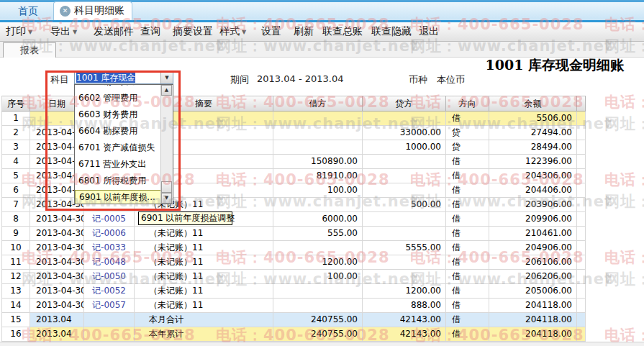 The image size is (644, 346). Describe the element at coordinates (167, 199) in the screenshot. I see `scroll-down-icon: ▼` at that location.